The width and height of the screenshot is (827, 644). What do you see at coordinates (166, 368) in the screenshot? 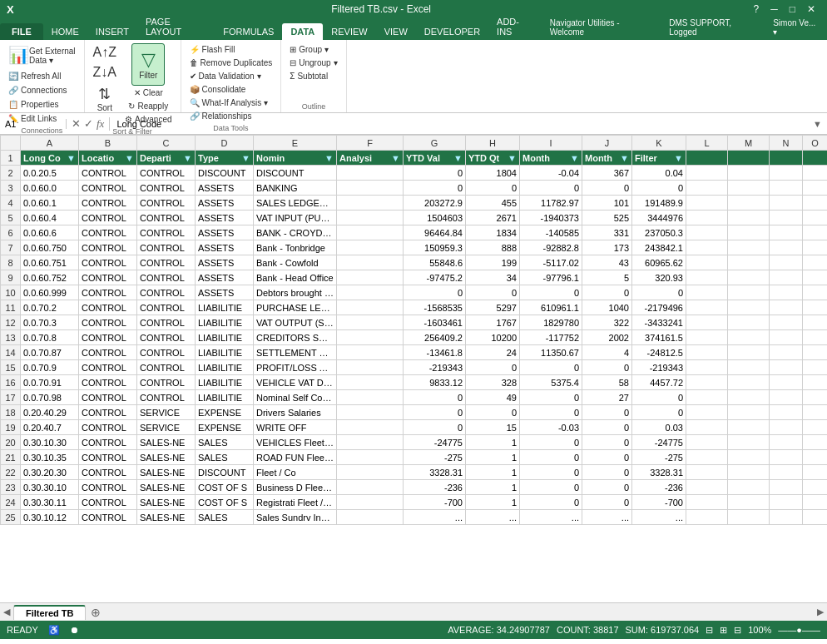
I see `cell-15-C: CONTROL` at bounding box center [166, 368].